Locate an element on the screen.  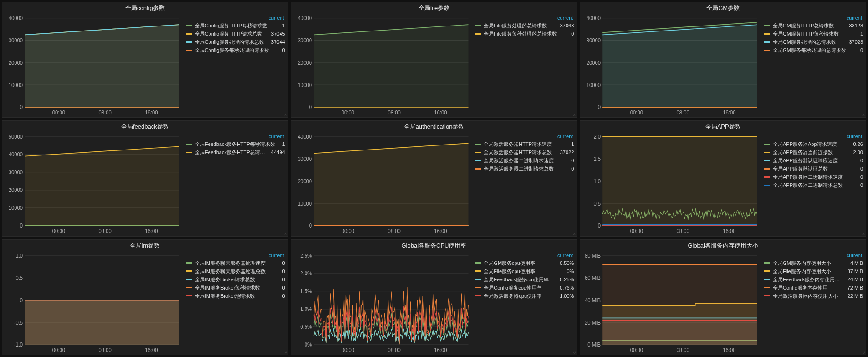
legend-row: 全局Feedback服务HTTP总请求数44494 is located at coordinates (235, 152).